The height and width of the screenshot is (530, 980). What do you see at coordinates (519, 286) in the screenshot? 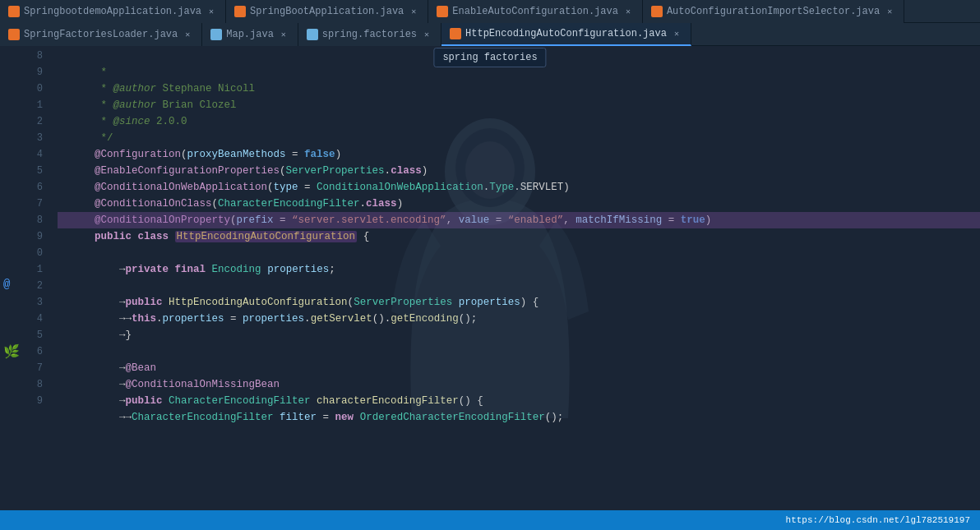
I see `code-line: →public HttpEncodingAutoConfiguration(Se…` at bounding box center [519, 286].